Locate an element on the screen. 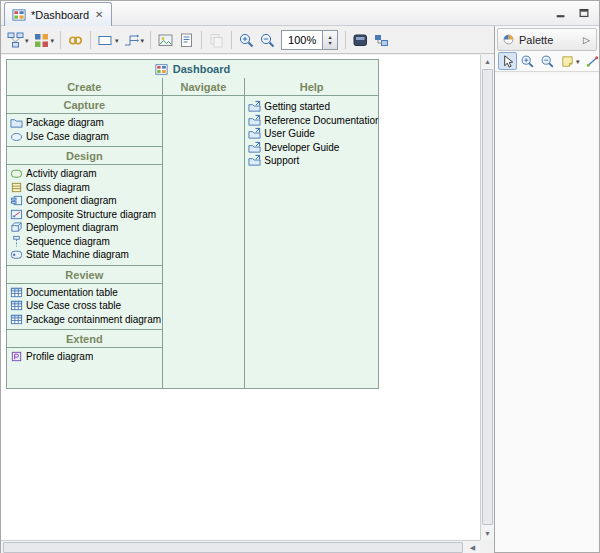  item-label: Package diagram is located at coordinates (65, 122).